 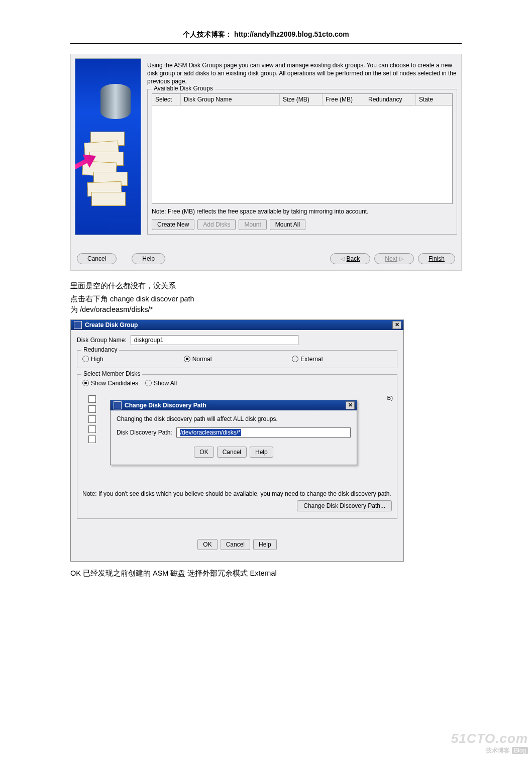 I want to click on modal-titlebar: Change Disk Discovery Path ✕, so click(x=234, y=405).